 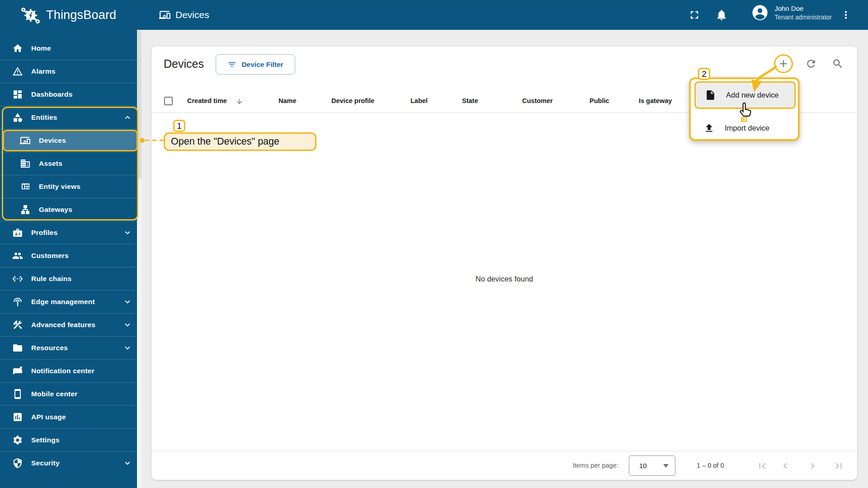 I want to click on people-icon, so click(x=18, y=256).